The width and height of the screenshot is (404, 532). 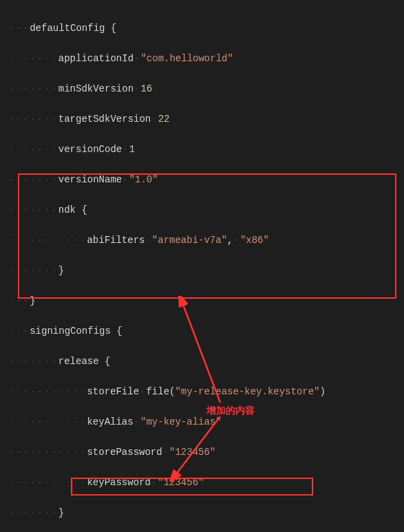 I want to click on version-code-val: 1, so click(x=132, y=149).